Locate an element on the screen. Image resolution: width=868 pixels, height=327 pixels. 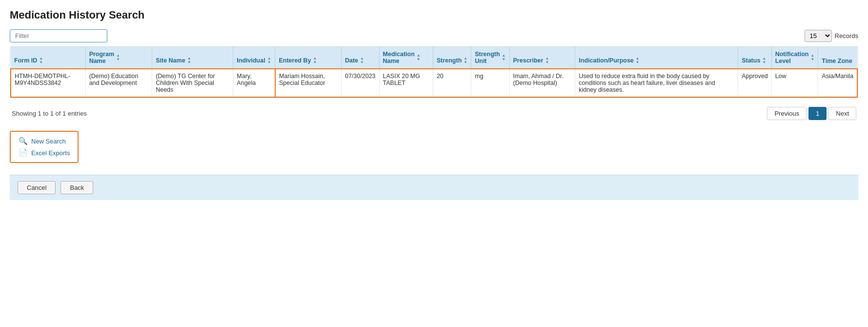
excel-exports-label: Excel Exports is located at coordinates (51, 153).